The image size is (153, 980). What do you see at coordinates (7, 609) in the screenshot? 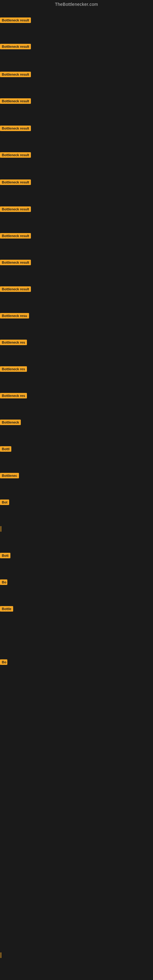
I see `bottleneck-result-block-23: Bottle` at bounding box center [7, 609].